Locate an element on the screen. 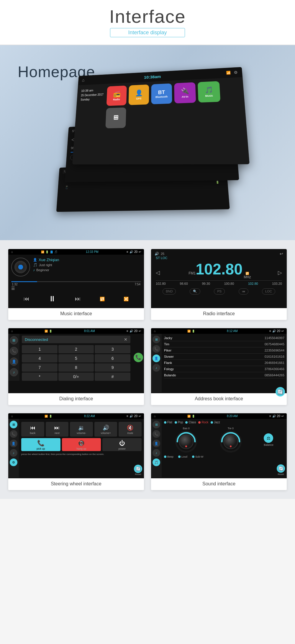 The image size is (295, 644). sound-reset-btn: 🔄 is located at coordinates (281, 469).